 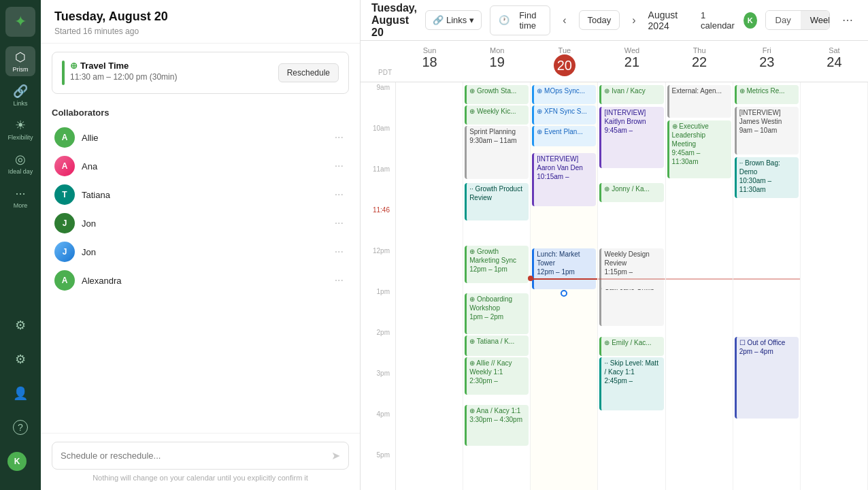 I want to click on time-11am: 11am, so click(x=378, y=184).